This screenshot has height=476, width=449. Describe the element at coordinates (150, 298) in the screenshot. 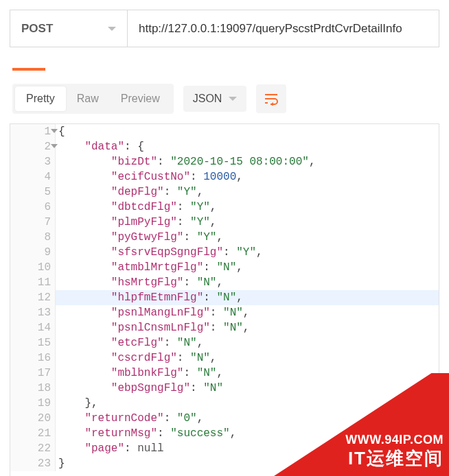

I see `code-content: "hlpfmEtmnFlg": "N",` at that location.